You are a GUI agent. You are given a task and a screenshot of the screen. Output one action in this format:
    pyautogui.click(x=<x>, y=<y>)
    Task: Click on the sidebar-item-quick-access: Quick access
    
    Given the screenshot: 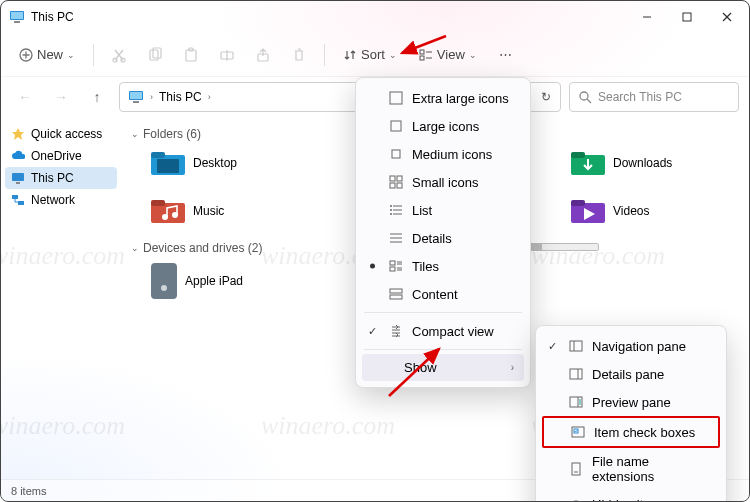 What is the action you would take?
    pyautogui.click(x=61, y=134)
    